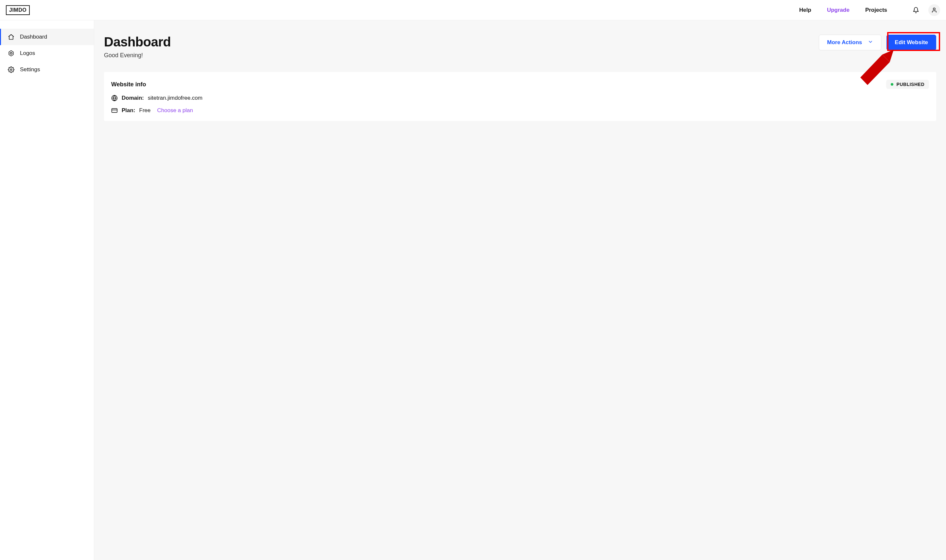  I want to click on sidebar-item-settings: Settings, so click(47, 69).